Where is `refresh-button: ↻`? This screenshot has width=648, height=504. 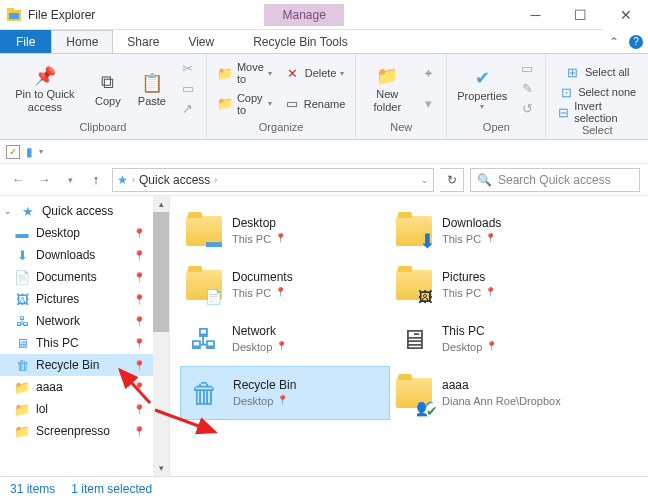 refresh-button: ↻ is located at coordinates (452, 180).